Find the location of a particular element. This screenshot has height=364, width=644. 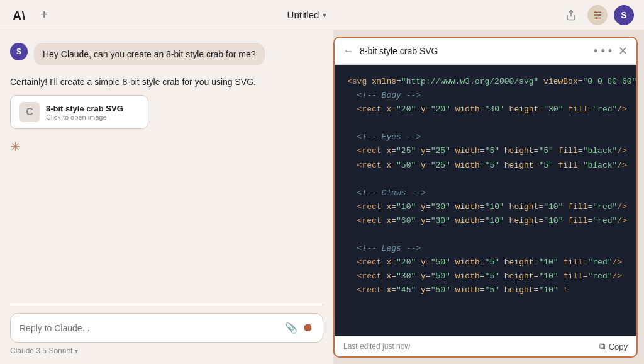

model-selector: Claude 3.5 Sonnet ▾ is located at coordinates (167, 349).